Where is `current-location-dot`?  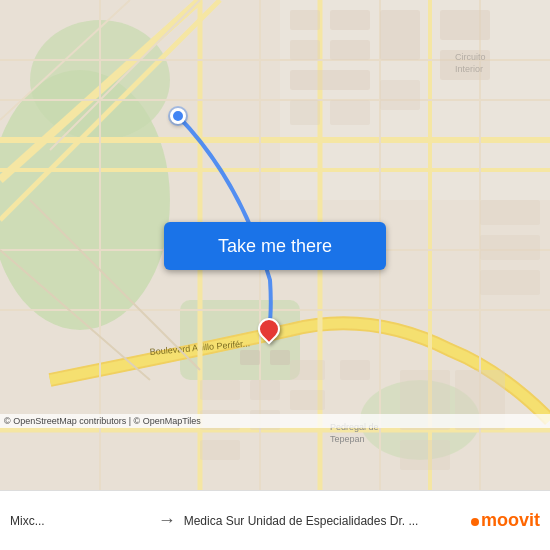
current-location-dot is located at coordinates (178, 116).